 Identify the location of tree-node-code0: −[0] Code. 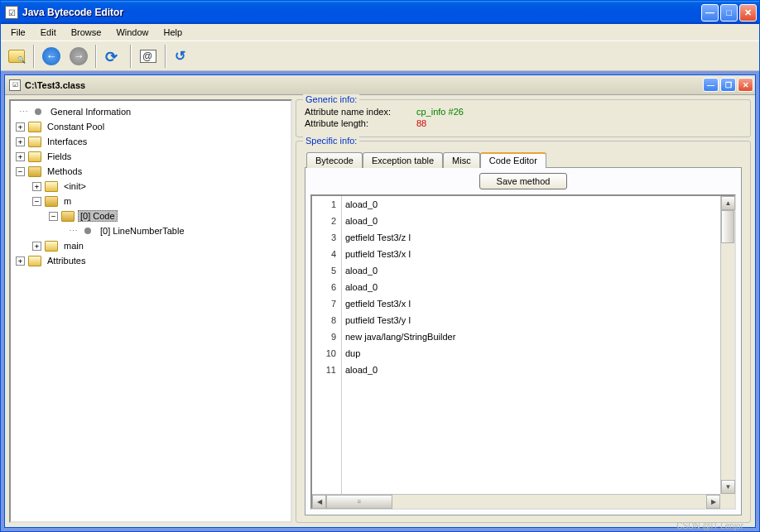
(151, 216).